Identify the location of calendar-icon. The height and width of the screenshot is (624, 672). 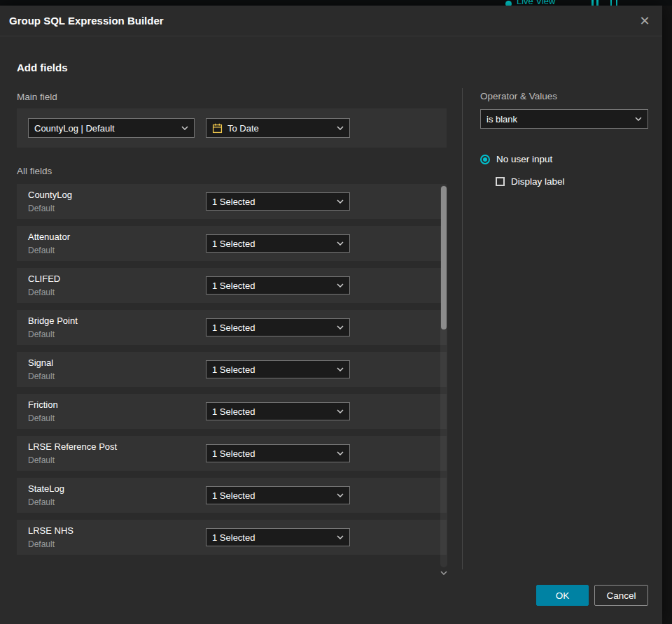
(217, 129).